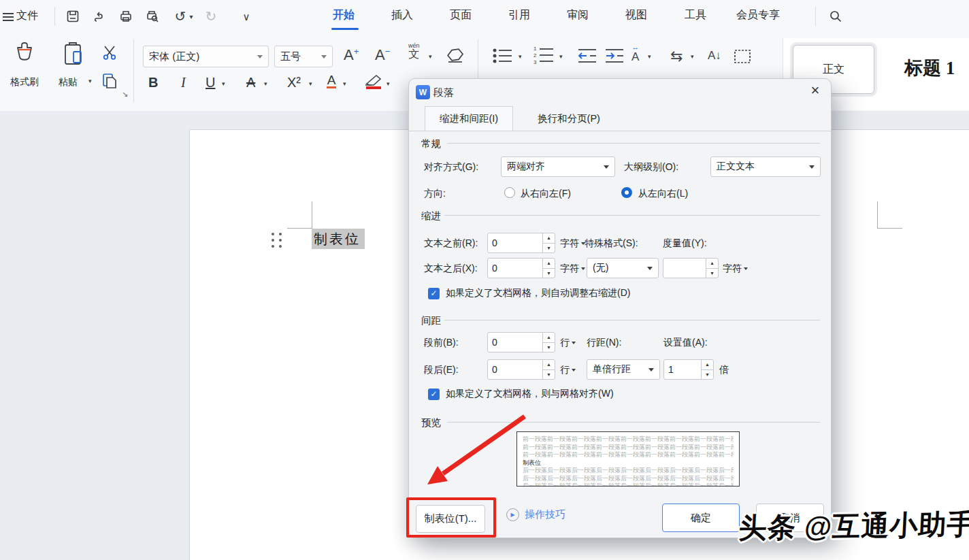 The height and width of the screenshot is (560, 969). Describe the element at coordinates (815, 90) in the screenshot. I see `close-icon: ×` at that location.